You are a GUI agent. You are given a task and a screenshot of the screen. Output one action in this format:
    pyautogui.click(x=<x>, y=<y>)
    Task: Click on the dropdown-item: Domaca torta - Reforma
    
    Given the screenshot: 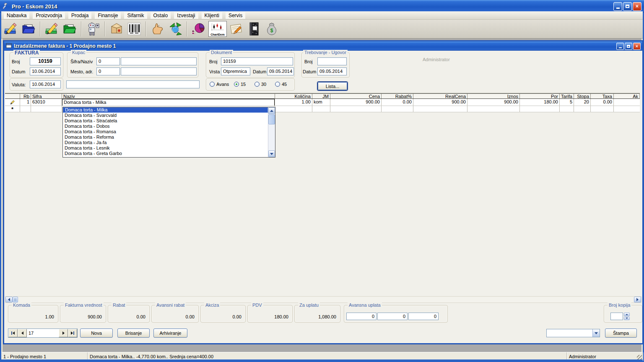 What is the action you would take?
    pyautogui.click(x=165, y=137)
    